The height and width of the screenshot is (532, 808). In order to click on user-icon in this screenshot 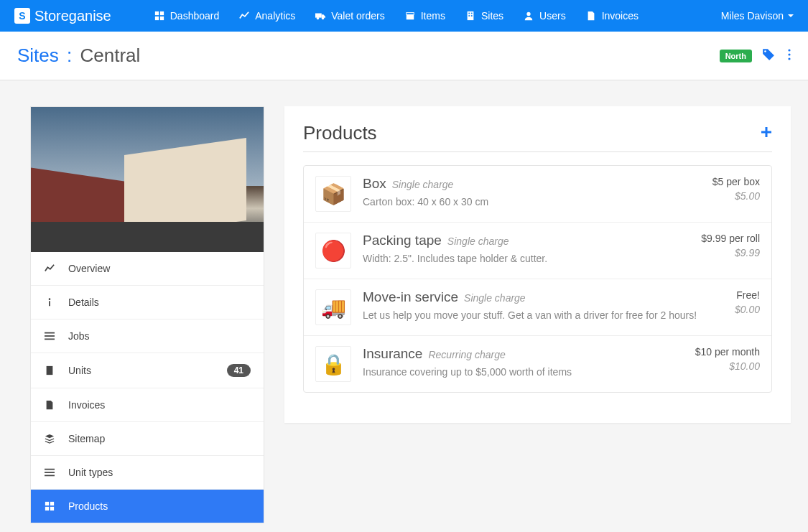, I will do `click(529, 16)`.